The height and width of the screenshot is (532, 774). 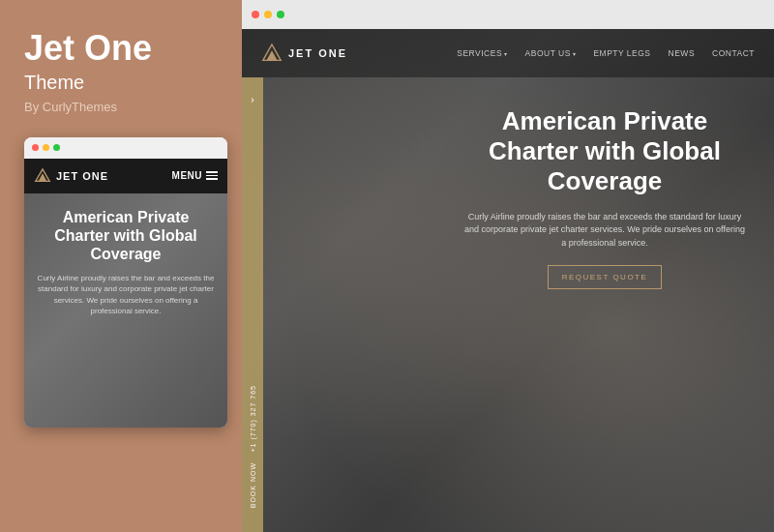 What do you see at coordinates (126, 148) in the screenshot?
I see `mobile-dots` at bounding box center [126, 148].